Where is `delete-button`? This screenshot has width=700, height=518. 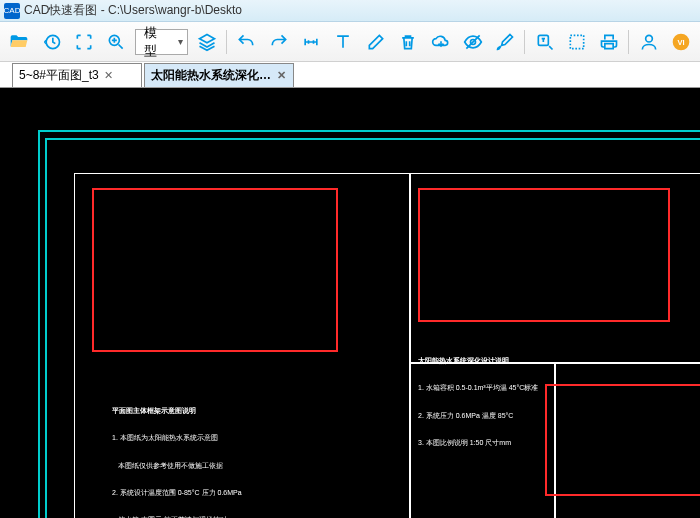 delete-button is located at coordinates (408, 42).